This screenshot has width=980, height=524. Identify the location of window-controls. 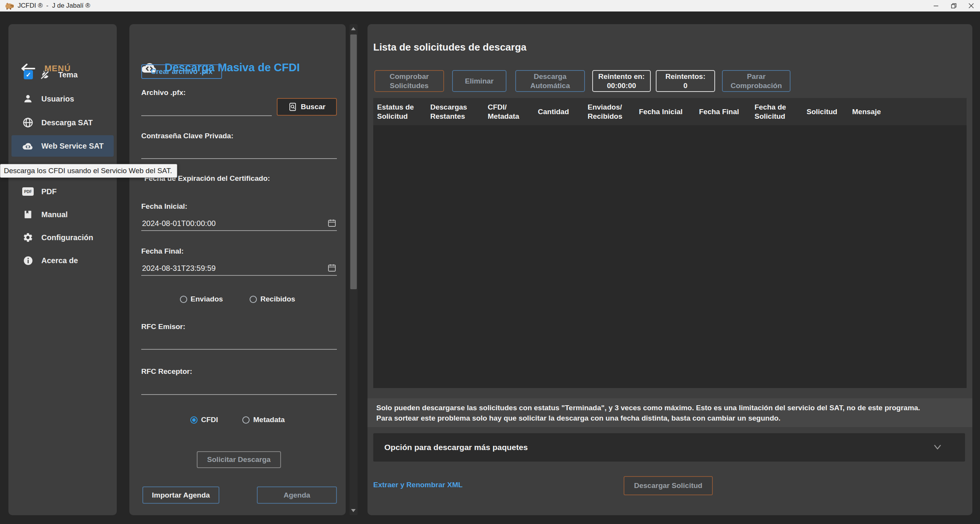
(954, 6).